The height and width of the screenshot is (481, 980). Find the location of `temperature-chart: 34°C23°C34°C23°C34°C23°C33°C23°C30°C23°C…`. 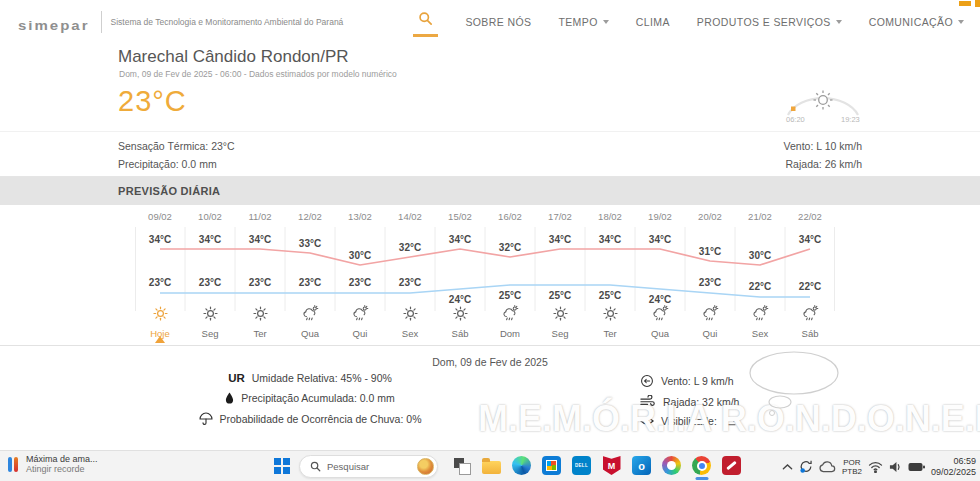

temperature-chart: 34°C23°C34°C23°C34°C23°C33°C23°C30°C23°C… is located at coordinates (485, 270).